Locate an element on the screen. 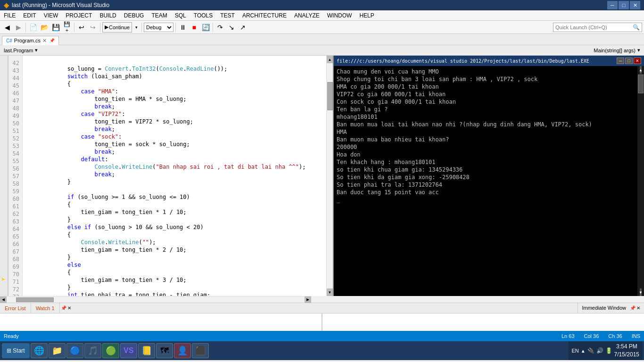 The image size is (644, 362). continue-label: Continue is located at coordinates (119, 27).